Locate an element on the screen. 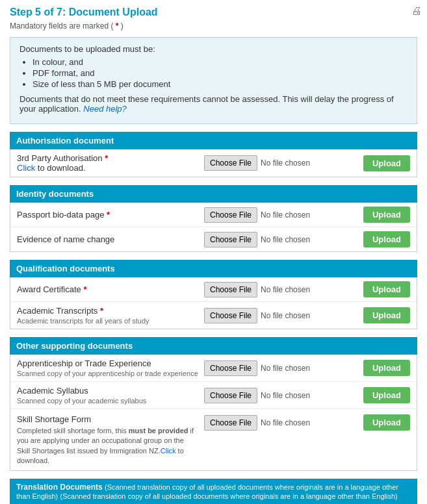 The height and width of the screenshot is (504, 427). academic-syllabus-sublabel: Scanned copy of your academic syllabus is located at coordinates (108, 401).